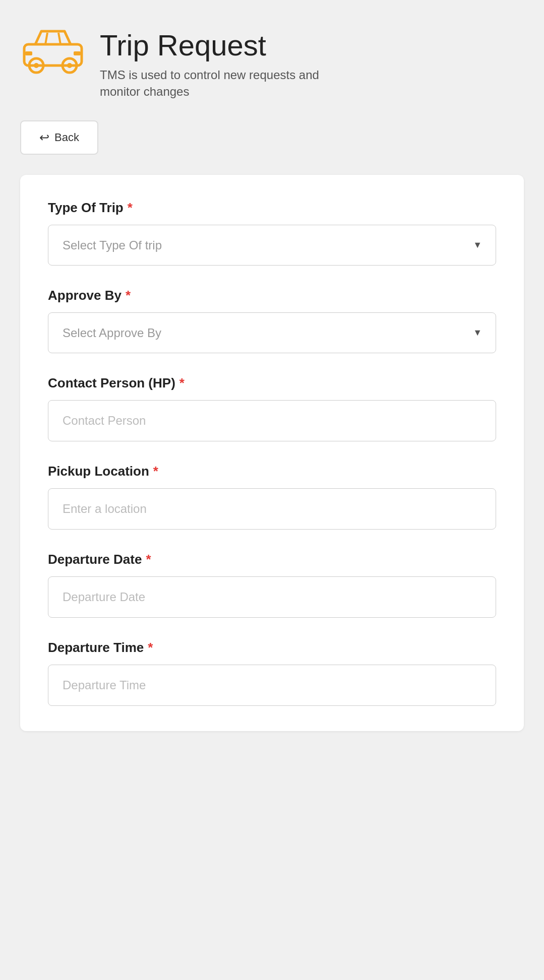 The width and height of the screenshot is (544, 980). I want to click on header-text: Trip Request TMS is used to control new …, so click(226, 62).